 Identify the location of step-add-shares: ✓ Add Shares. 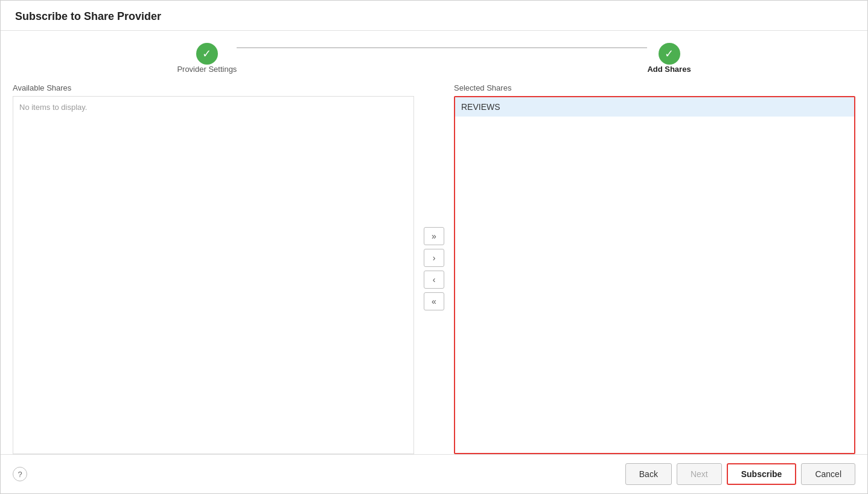
(669, 58).